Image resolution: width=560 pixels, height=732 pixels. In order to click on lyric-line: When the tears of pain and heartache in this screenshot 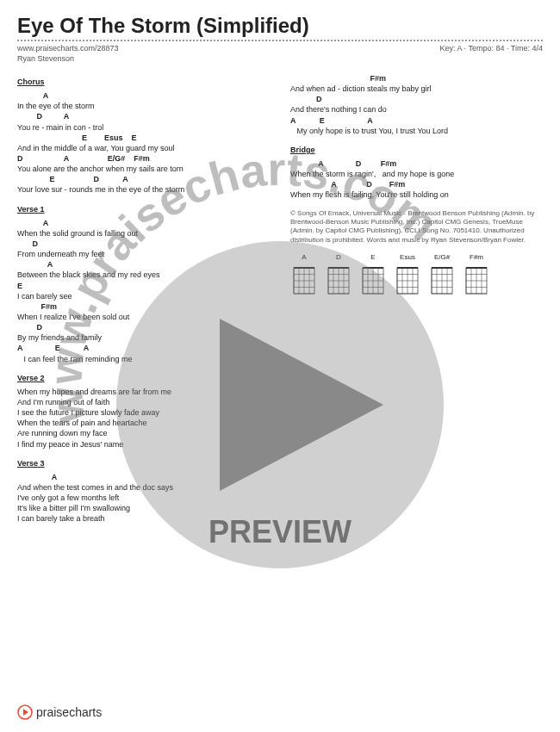, I will do `click(143, 423)`.